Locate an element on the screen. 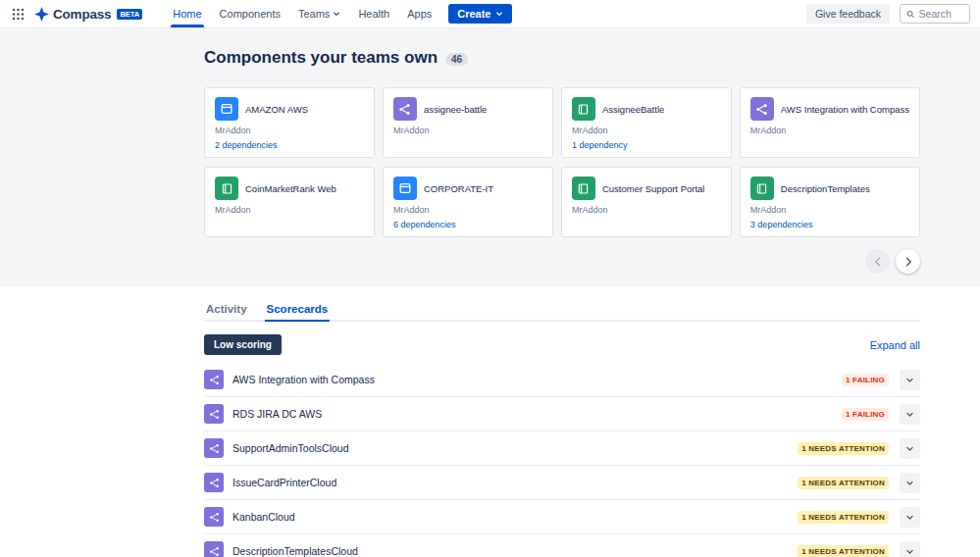 This screenshot has height=557, width=980. beta-badge: BETA is located at coordinates (129, 14).